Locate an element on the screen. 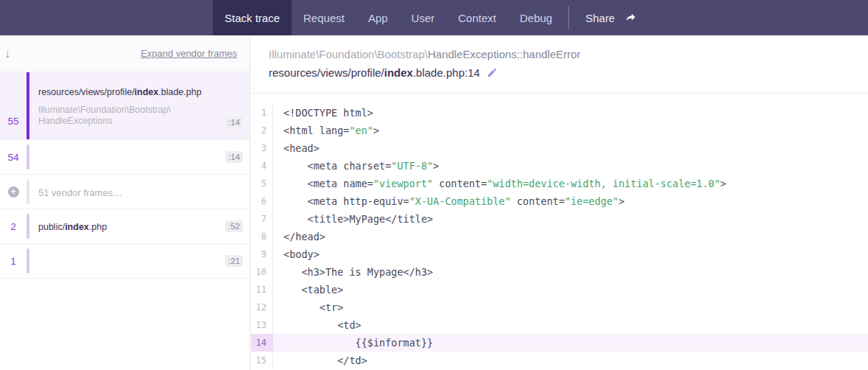 Image resolution: width=868 pixels, height=370 pixels. line-number-badge: :52 is located at coordinates (234, 226).